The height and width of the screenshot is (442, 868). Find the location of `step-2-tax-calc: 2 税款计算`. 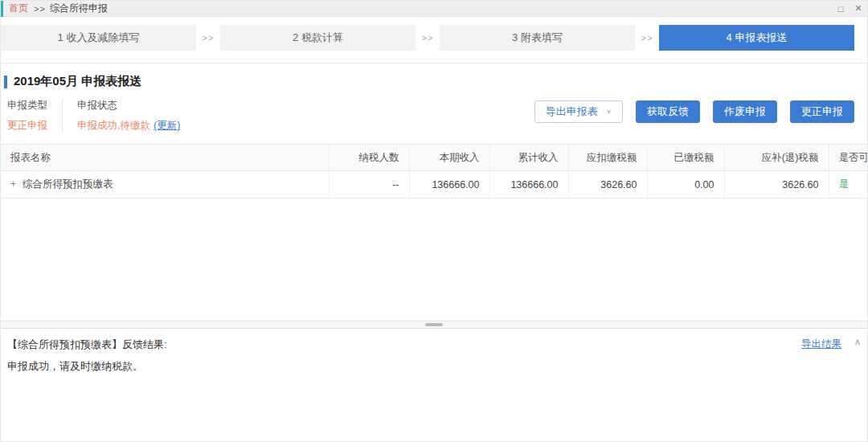

step-2-tax-calc: 2 税款计算 is located at coordinates (318, 38).